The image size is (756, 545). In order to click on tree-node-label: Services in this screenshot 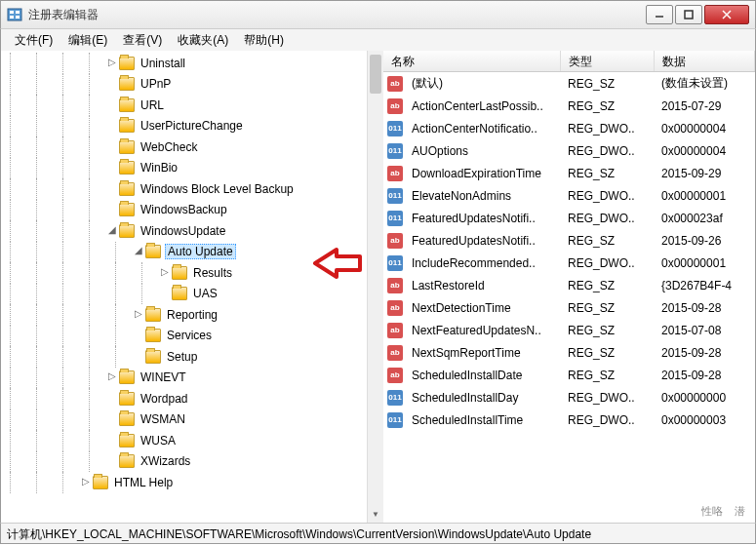, I will do `click(189, 335)`.